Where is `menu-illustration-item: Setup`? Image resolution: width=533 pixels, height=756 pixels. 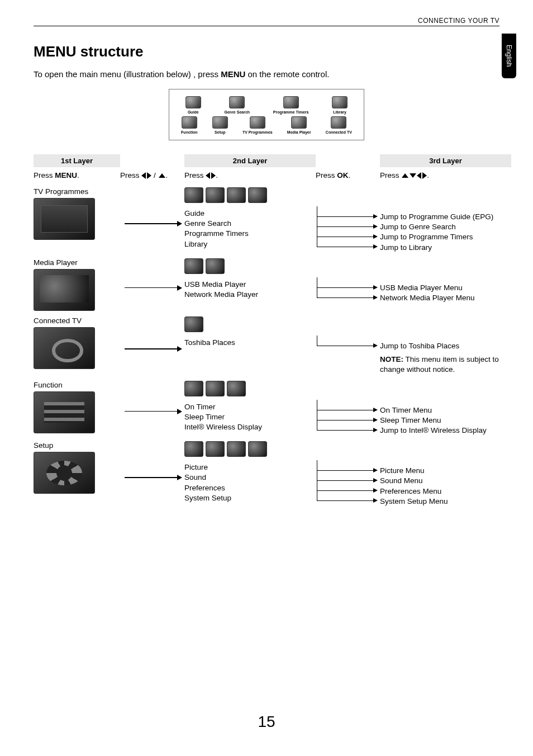 menu-illustration-item: Setup is located at coordinates (220, 125).